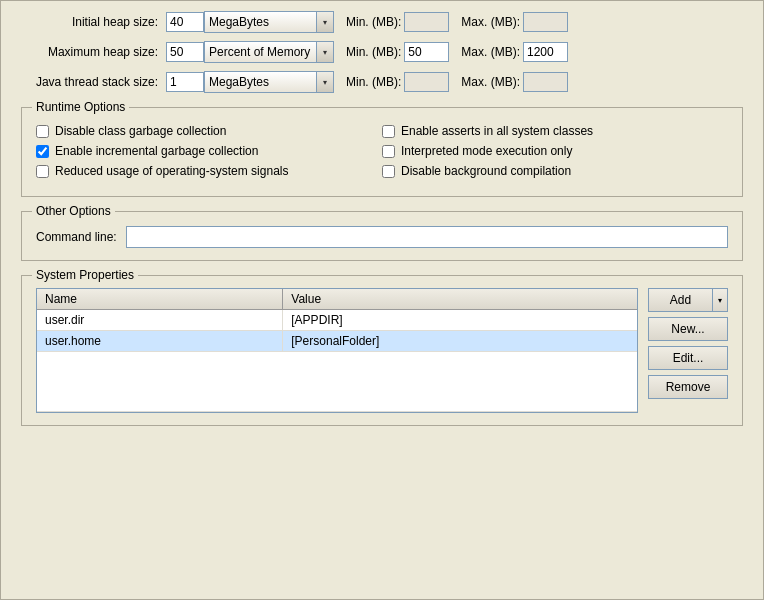 The width and height of the screenshot is (764, 600). I want to click on runtime-options-section: Runtime Options Disable class garbage co…, so click(382, 152).